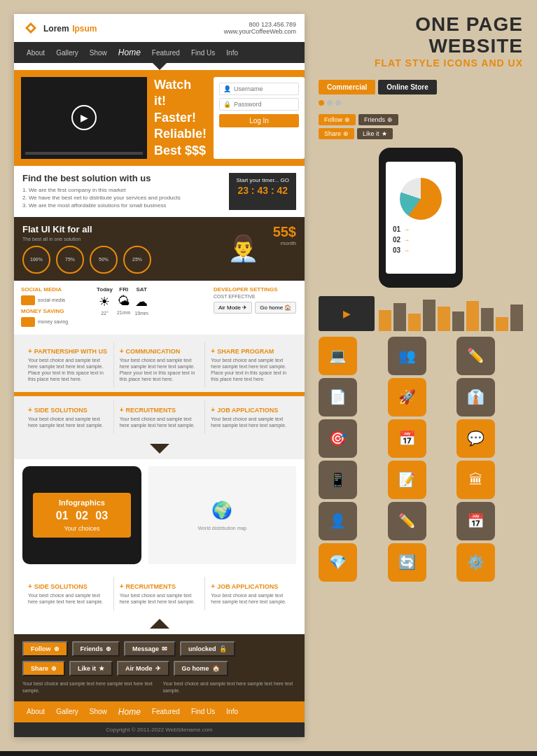  I want to click on nav-show: Show, so click(98, 53).